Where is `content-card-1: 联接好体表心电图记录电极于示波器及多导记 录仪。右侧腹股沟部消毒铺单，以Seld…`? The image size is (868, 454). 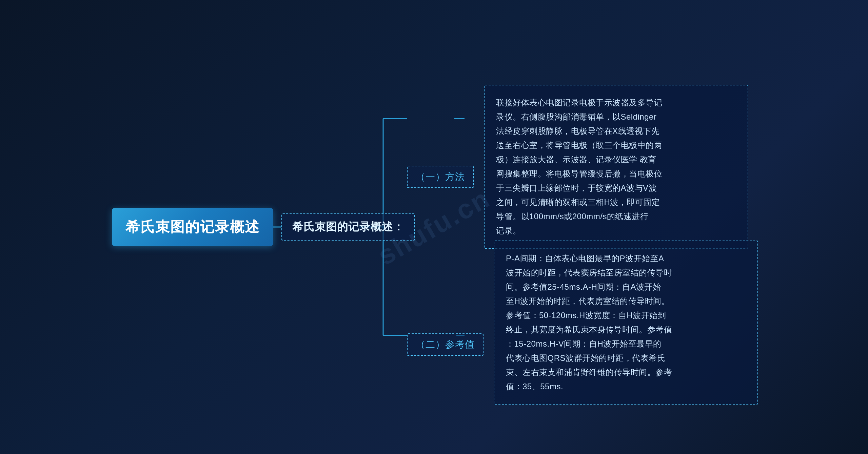
content-card-1: 联接好体表心电图记录电极于示波器及多导记 录仪。右侧腹股沟部消毒铺单，以Seld… is located at coordinates (616, 167).